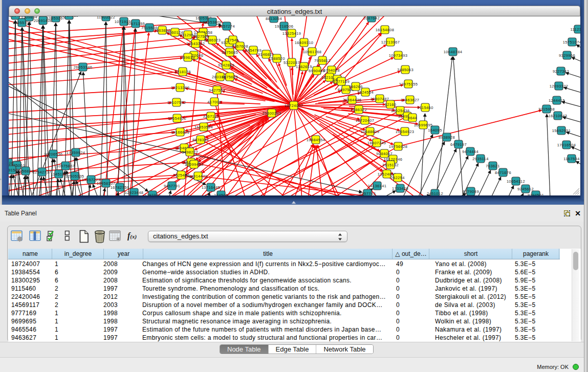 The width and height of the screenshot is (588, 372). What do you see at coordinates (233, 40) in the screenshot?
I see `svg-text: 17546` at bounding box center [233, 40].